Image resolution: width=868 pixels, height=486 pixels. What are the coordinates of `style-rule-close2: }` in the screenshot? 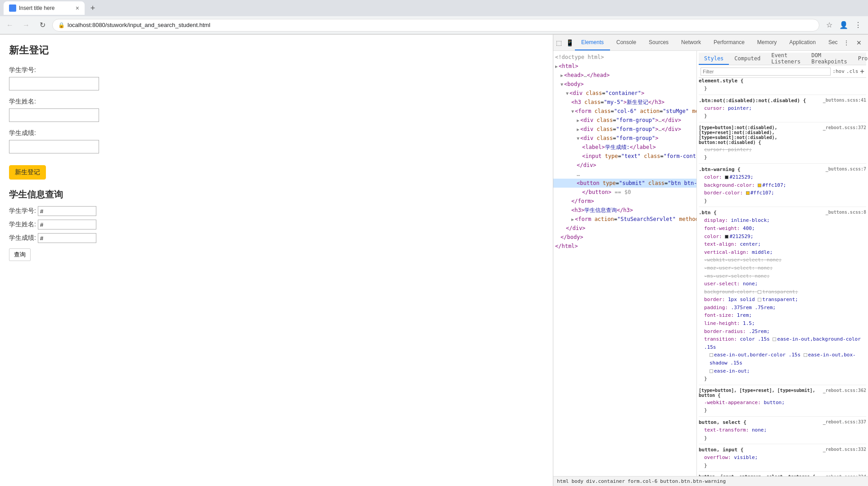 It's located at (782, 158).